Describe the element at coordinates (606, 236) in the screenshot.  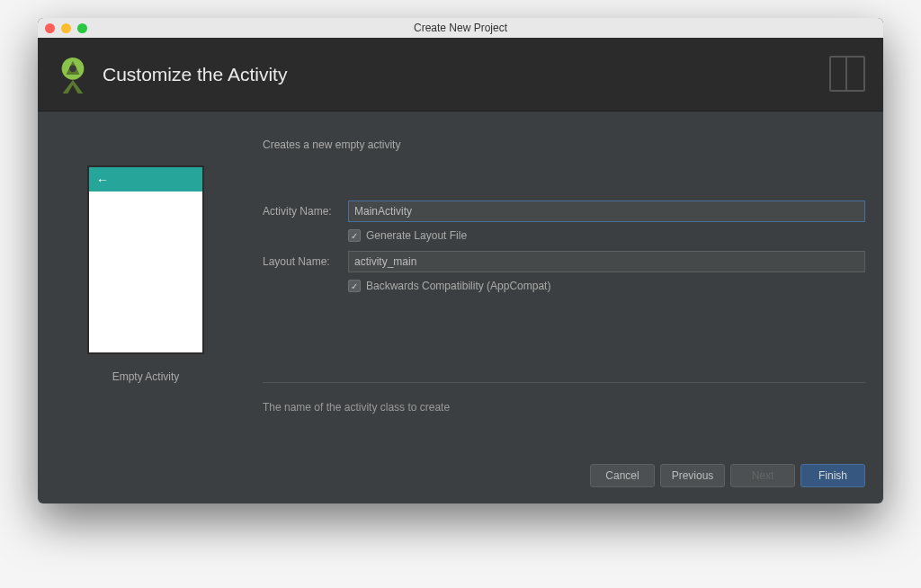
I see `generate-layout-row: ✓ Generate Layout File` at that location.